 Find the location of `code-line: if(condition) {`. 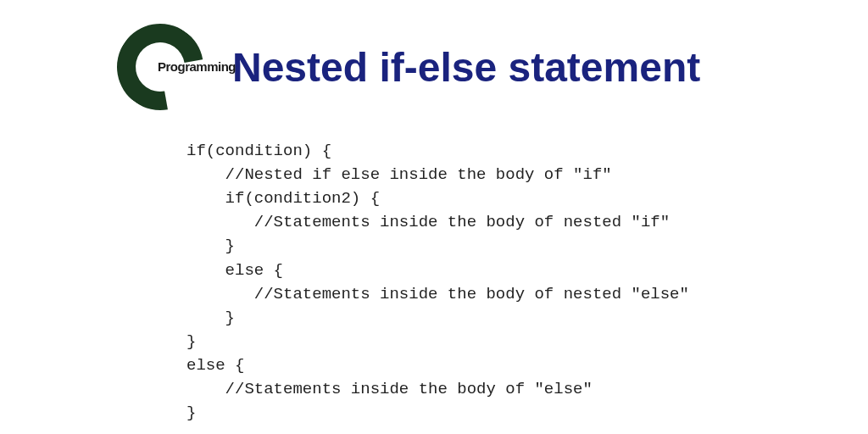

code-line: if(condition) { is located at coordinates (259, 151).